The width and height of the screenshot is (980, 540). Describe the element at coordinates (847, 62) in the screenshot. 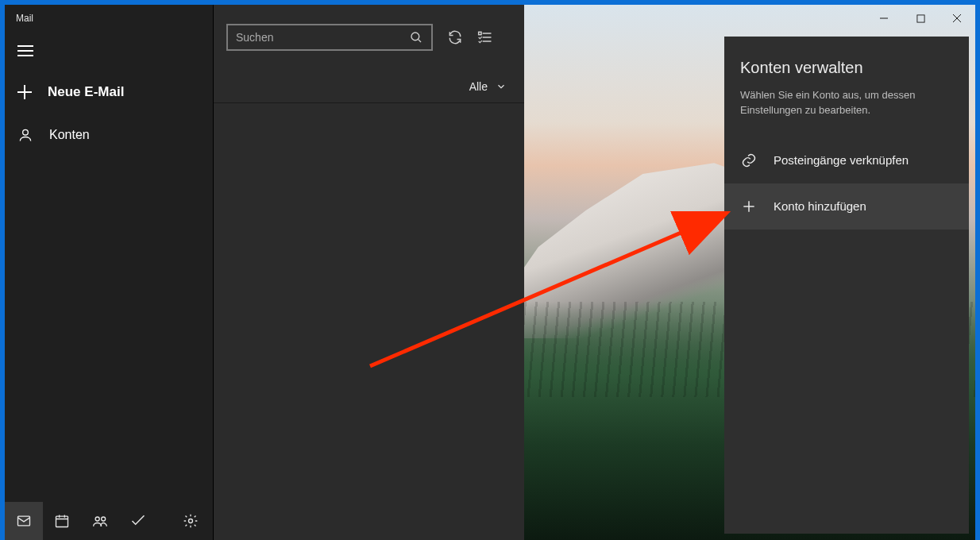

I see `panel-title: Konten verwalten` at that location.